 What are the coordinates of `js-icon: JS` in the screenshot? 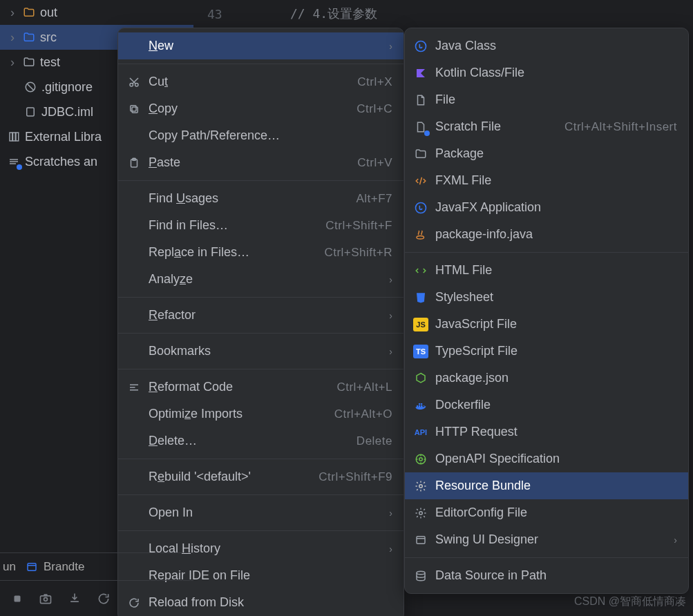 It's located at (421, 325).